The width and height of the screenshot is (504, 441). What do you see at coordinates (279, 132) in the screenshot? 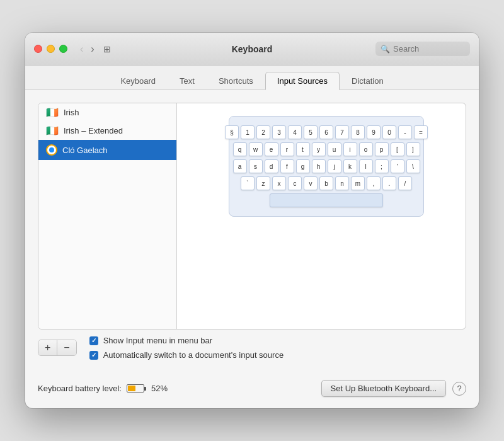
I see `key-3: 3` at bounding box center [279, 132].